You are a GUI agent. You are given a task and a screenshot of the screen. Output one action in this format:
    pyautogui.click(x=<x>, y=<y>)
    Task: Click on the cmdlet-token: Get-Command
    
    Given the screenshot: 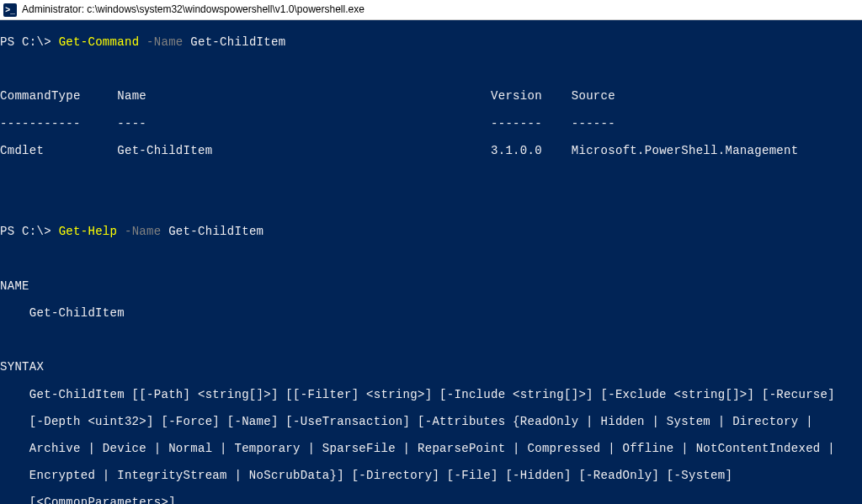 What is the action you would take?
    pyautogui.click(x=99, y=42)
    